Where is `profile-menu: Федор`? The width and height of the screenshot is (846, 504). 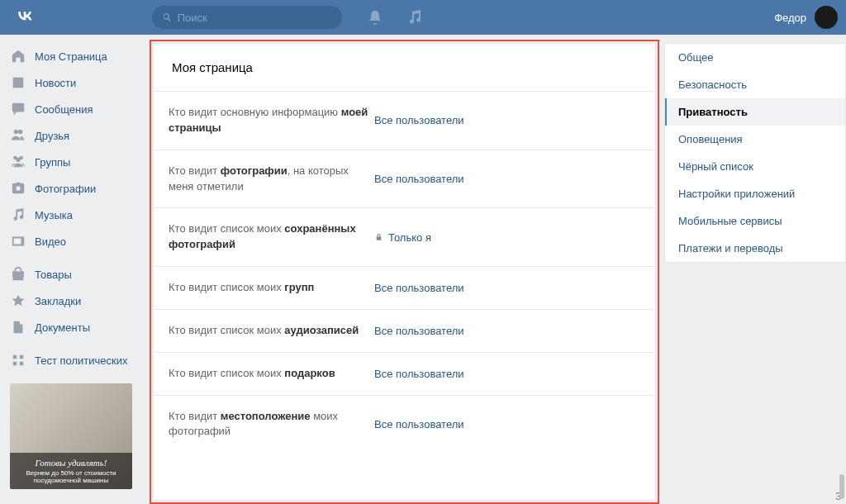
profile-menu: Федор is located at coordinates (806, 17).